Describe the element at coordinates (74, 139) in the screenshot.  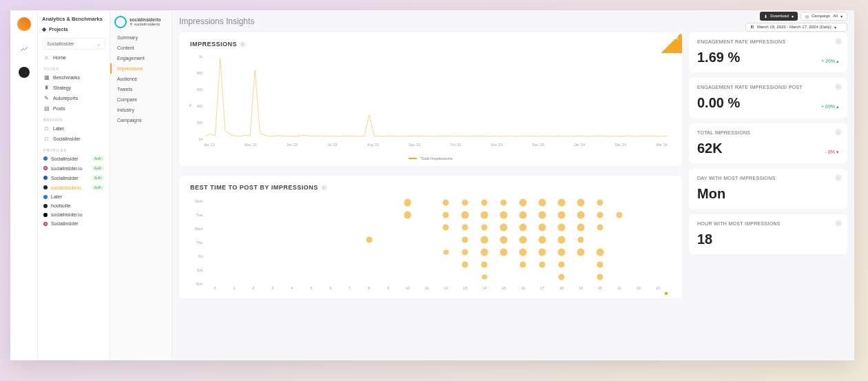
I see `nav-brand-socialinsider: □Socialinsider` at that location.